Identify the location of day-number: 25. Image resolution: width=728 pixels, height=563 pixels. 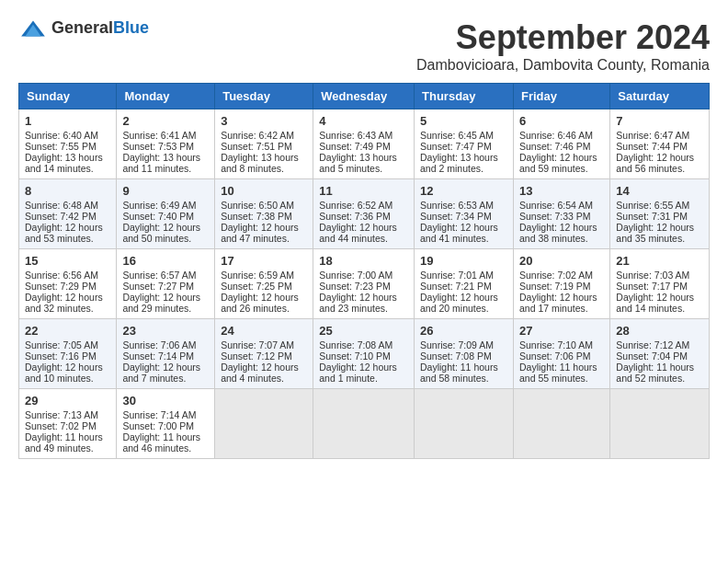
(364, 331).